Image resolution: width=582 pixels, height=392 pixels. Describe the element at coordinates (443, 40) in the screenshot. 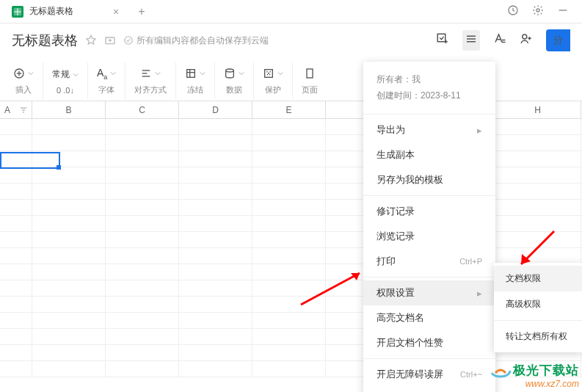

I see `checkbox-add-icon` at that location.